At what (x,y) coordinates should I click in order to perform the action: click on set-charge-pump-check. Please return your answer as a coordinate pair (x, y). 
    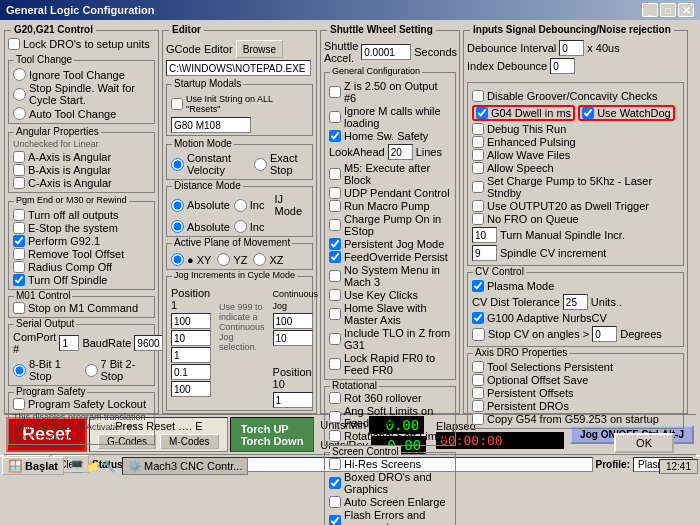
    Looking at the image, I should click on (478, 187).